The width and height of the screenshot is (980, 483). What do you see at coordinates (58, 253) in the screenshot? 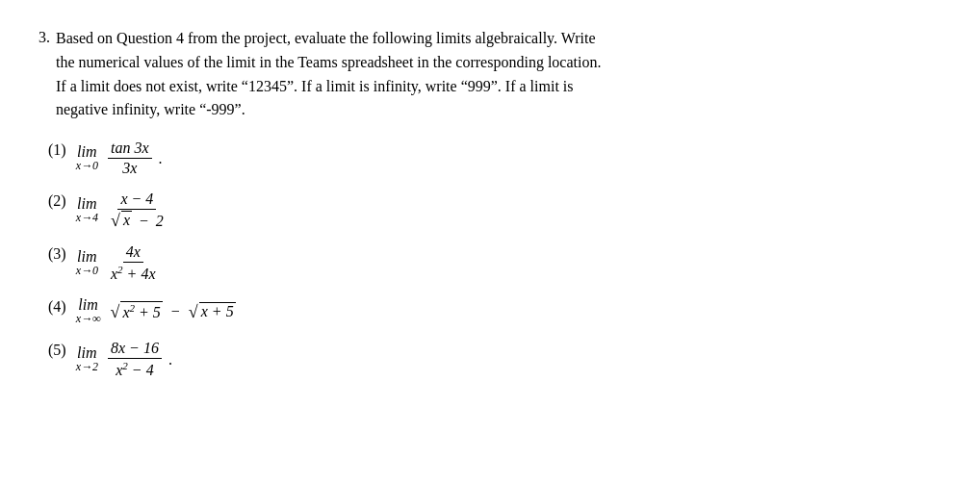
I see `part-3-label: (3)` at bounding box center [58, 253].